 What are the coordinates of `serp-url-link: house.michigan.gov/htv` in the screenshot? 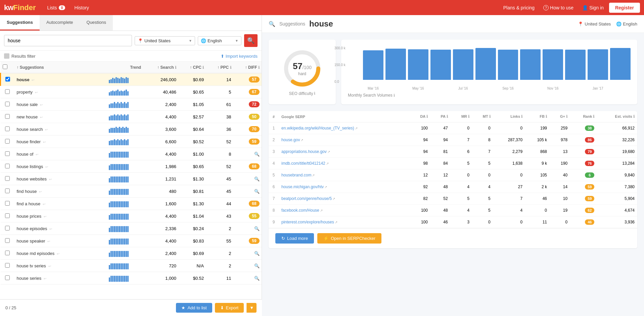 It's located at (303, 187).